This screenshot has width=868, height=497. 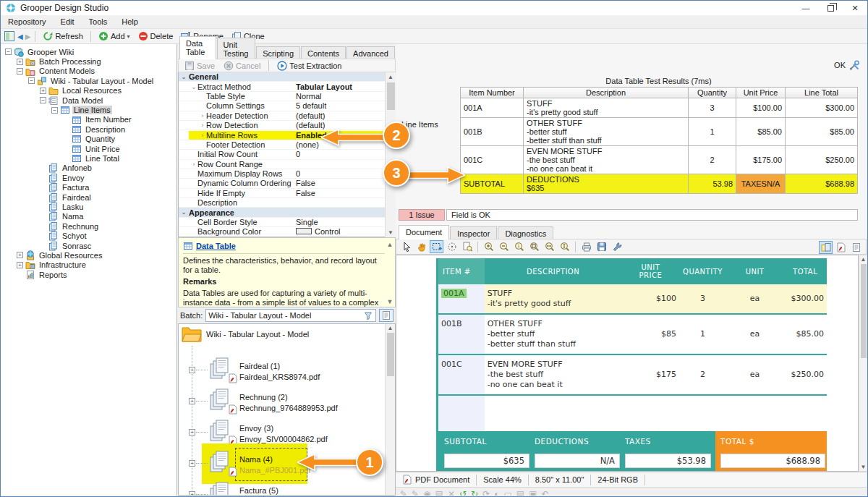 I want to click on layers-icon: ▤, so click(x=440, y=492).